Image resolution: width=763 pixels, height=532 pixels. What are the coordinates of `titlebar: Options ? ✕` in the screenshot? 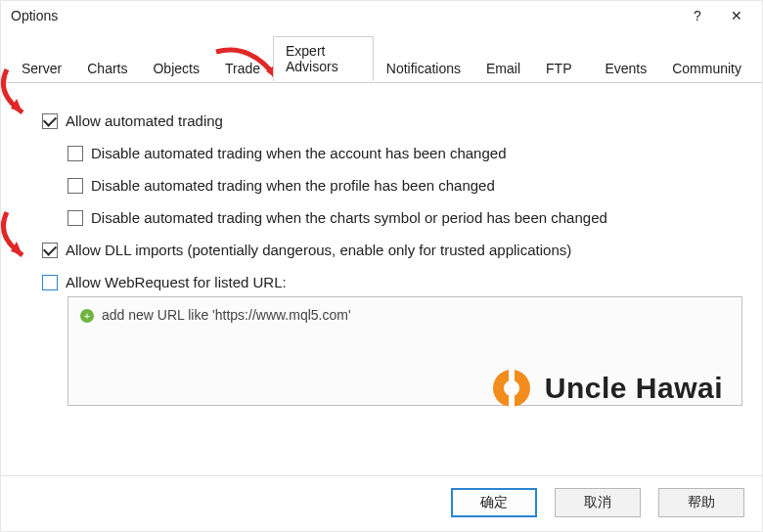 It's located at (382, 16).